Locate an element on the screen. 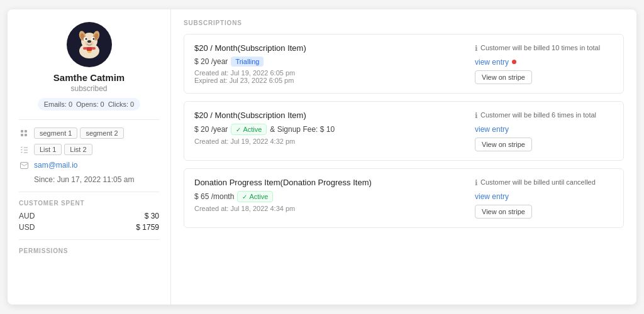 The height and width of the screenshot is (314, 644). billing-note-text: Customer will be billed 6 times in total is located at coordinates (538, 116).